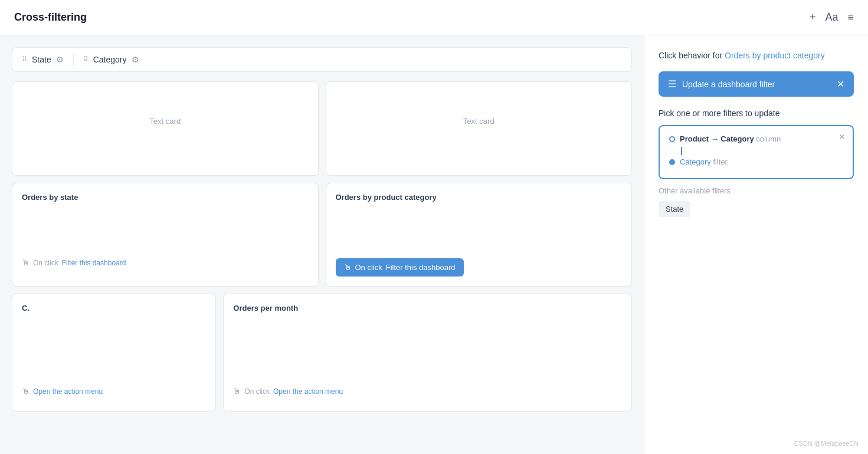 This screenshot has width=868, height=454. What do you see at coordinates (136, 60) in the screenshot?
I see `gear-icon-category: ⚙` at bounding box center [136, 60].